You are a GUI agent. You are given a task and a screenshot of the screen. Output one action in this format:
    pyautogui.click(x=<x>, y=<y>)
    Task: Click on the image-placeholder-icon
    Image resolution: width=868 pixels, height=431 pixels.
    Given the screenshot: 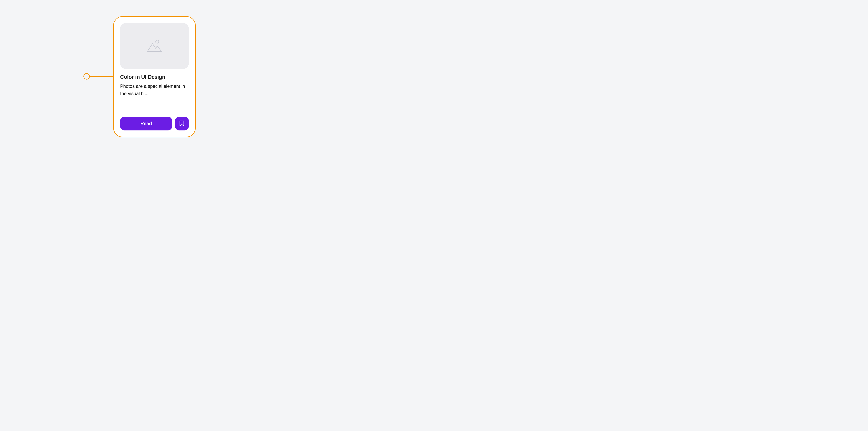 What is the action you would take?
    pyautogui.click(x=154, y=46)
    